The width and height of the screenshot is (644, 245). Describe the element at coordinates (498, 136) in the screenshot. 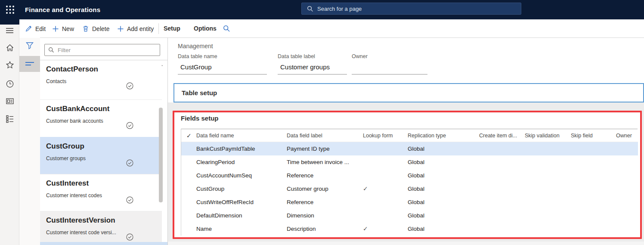

I see `col-create-item: Create item di...` at that location.